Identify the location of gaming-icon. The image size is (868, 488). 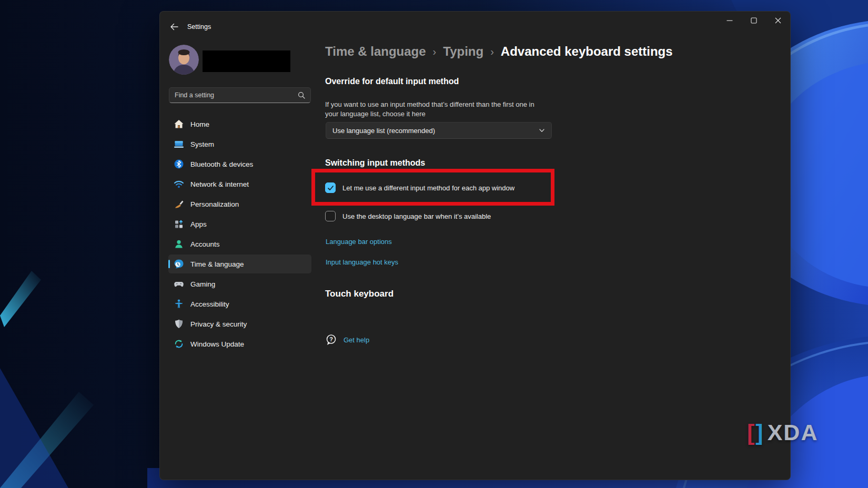
(179, 284).